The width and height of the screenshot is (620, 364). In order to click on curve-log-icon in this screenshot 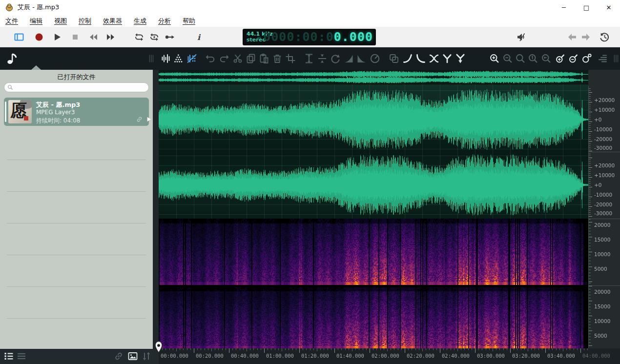, I will do `click(421, 59)`.